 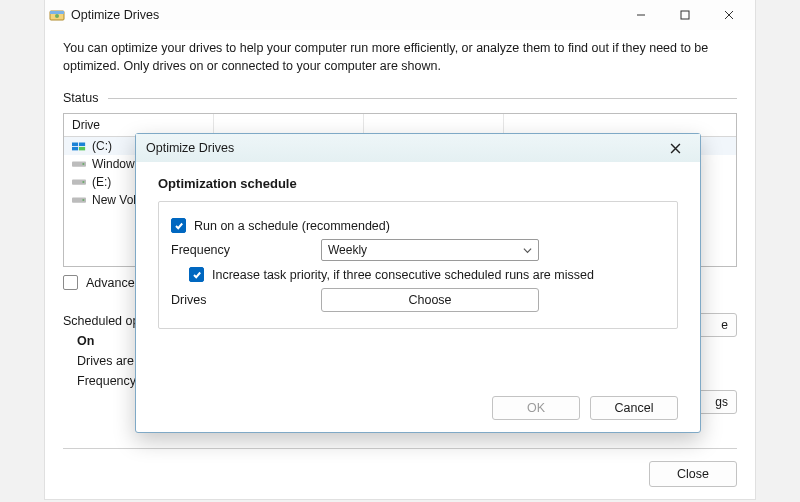 I want to click on window-title: Optimize Drives, so click(x=345, y=15).